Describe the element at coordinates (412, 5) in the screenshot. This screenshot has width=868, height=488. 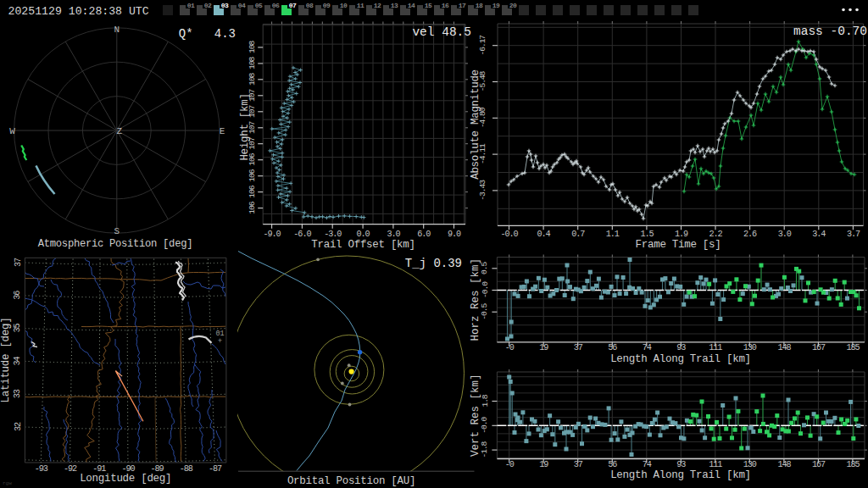
I see `svg-text: 14` at that location.